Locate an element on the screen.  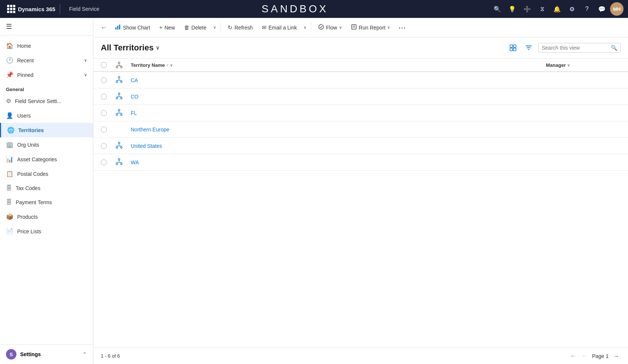
sidebar-item-asset-categories: 📊 Asset Categories is located at coordinates (46, 159).